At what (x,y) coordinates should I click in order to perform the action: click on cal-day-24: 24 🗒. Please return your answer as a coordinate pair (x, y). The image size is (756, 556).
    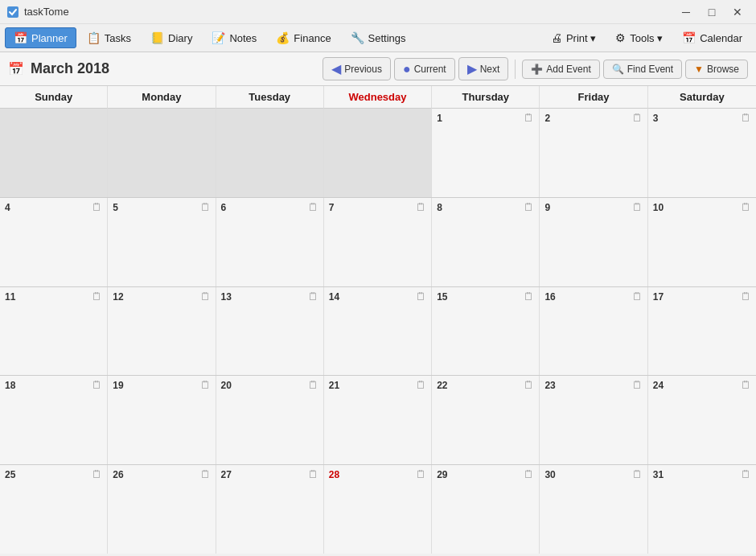
    Looking at the image, I should click on (702, 420).